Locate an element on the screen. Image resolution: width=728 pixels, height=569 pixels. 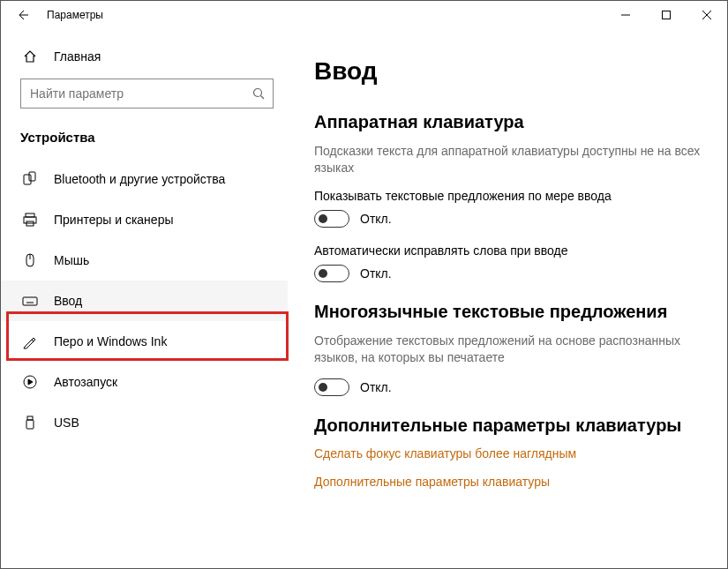
bluetooth-devices-icon is located at coordinates (30, 179).